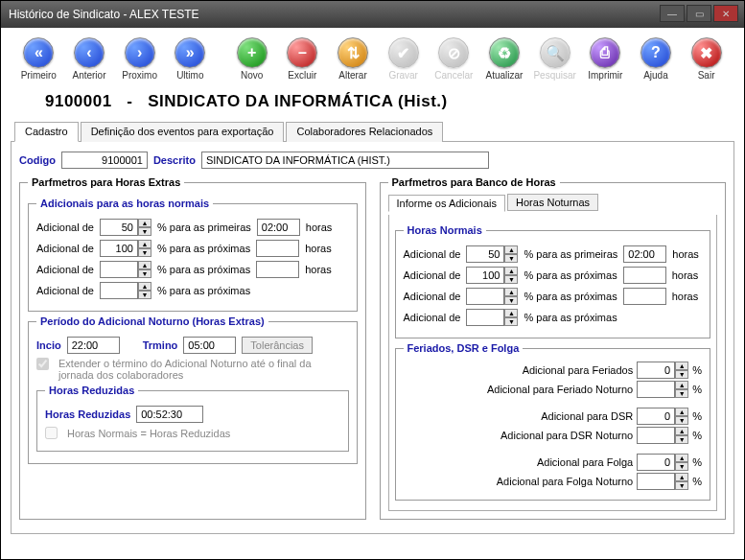 The width and height of the screenshot is (745, 560). What do you see at coordinates (697, 481) in the screenshot?
I see `afln-pct: %` at bounding box center [697, 481].